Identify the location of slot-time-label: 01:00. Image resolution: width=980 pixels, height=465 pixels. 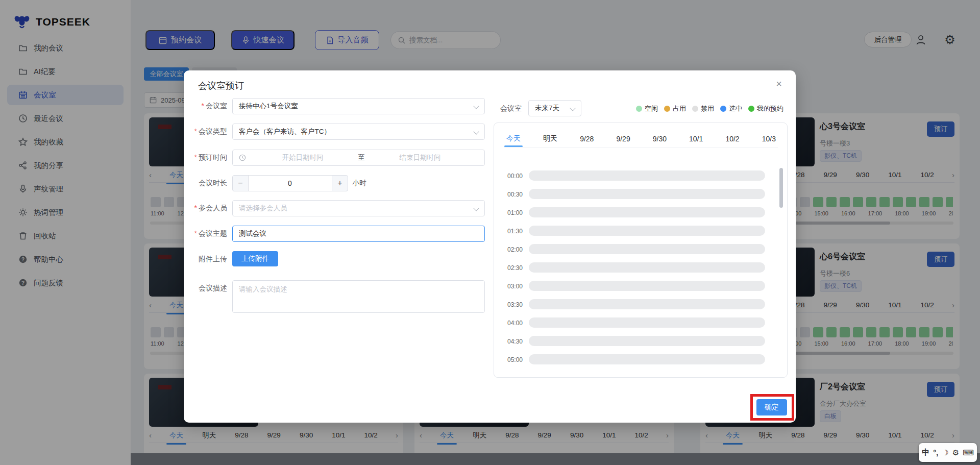
(508, 213).